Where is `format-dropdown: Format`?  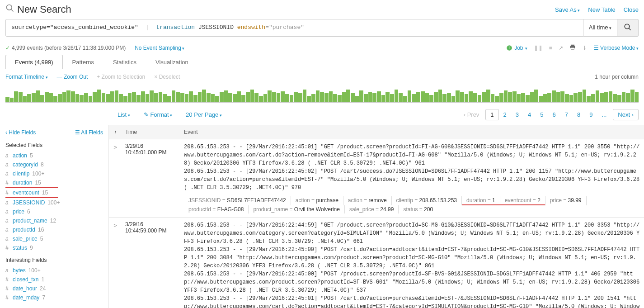 format-dropdown: Format is located at coordinates (158, 115).